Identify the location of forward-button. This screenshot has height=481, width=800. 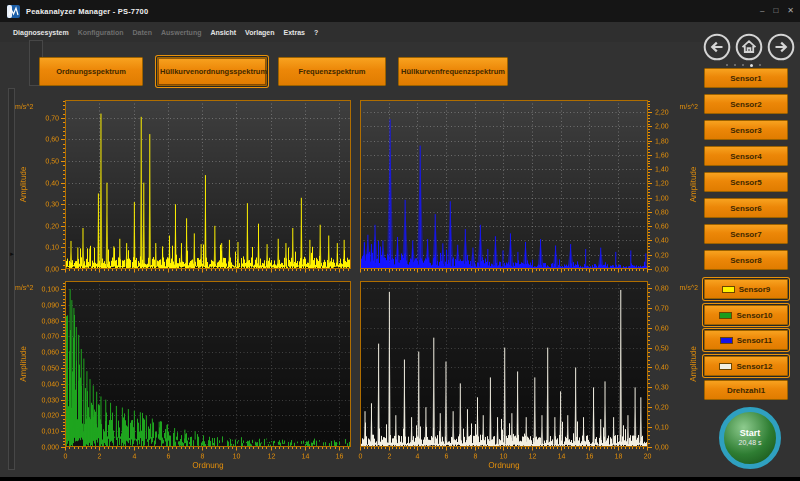
(781, 47).